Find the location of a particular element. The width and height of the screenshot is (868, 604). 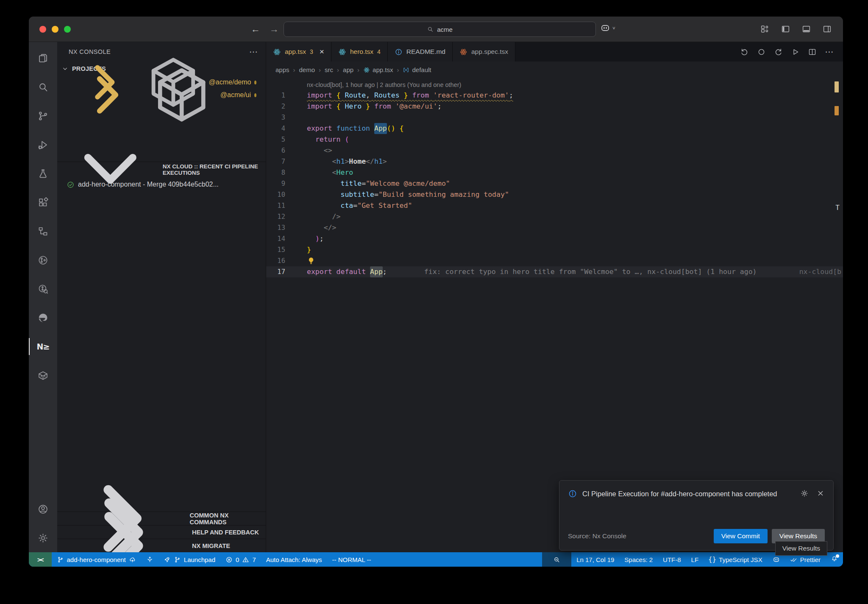

activity-item-explorer is located at coordinates (43, 58).